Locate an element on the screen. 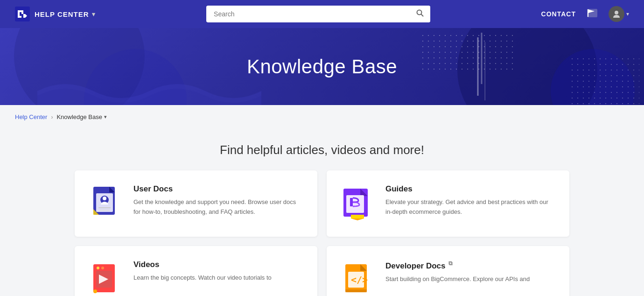 This screenshot has height=296, width=644. breadcrumb-home: Help Center is located at coordinates (31, 117).